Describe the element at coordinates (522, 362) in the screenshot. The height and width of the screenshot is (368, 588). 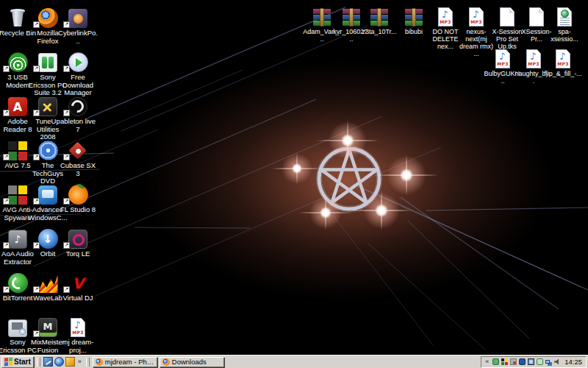
I see `messenger-icon` at that location.